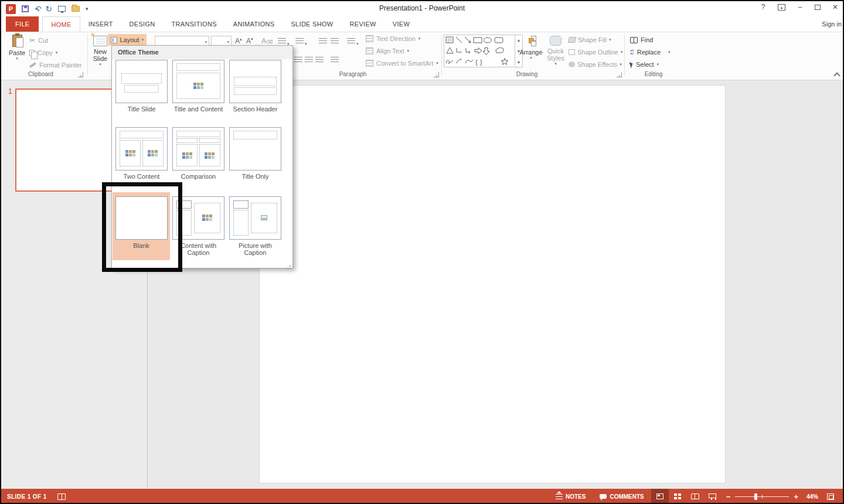  Describe the element at coordinates (632, 52) in the screenshot. I see `replace-icon: abac` at that location.